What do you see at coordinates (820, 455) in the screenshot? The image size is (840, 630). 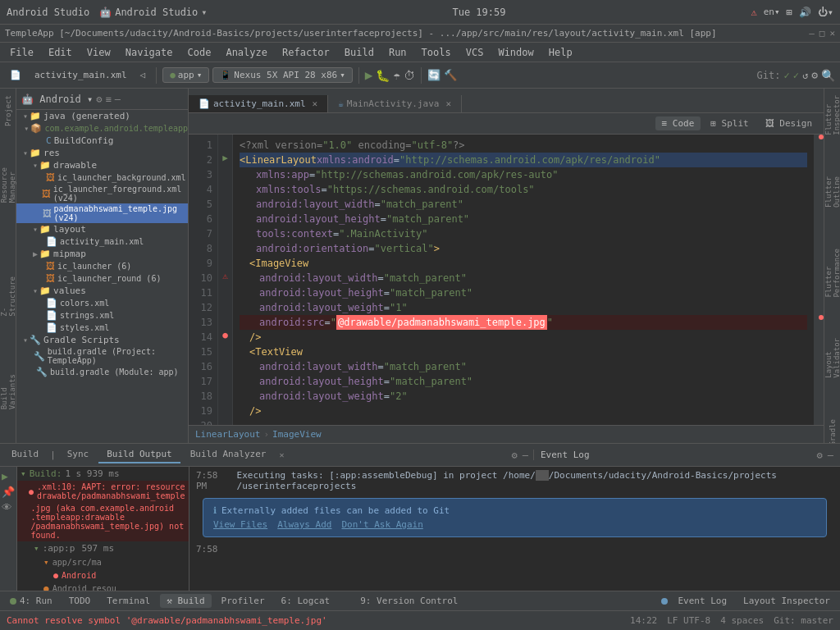 I see `event-settings-icon: ⚙` at bounding box center [820, 455].